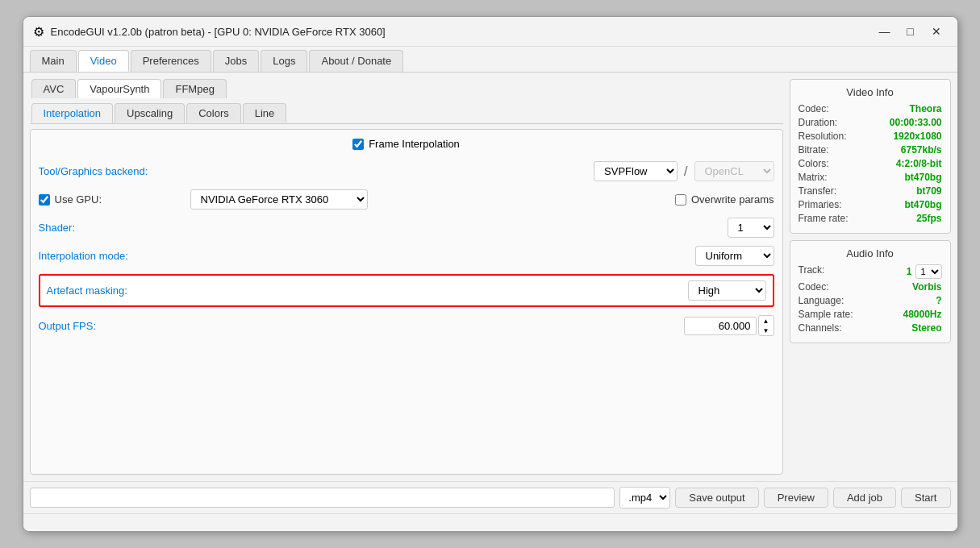  Describe the element at coordinates (814, 150) in the screenshot. I see `video-bitrate-label: Bitrate:` at that location.